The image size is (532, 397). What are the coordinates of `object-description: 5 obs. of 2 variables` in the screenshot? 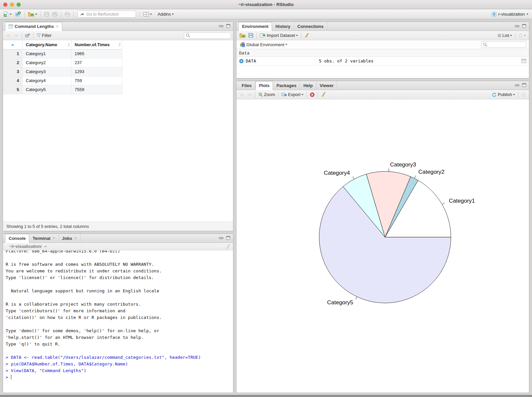 It's located at (419, 61).